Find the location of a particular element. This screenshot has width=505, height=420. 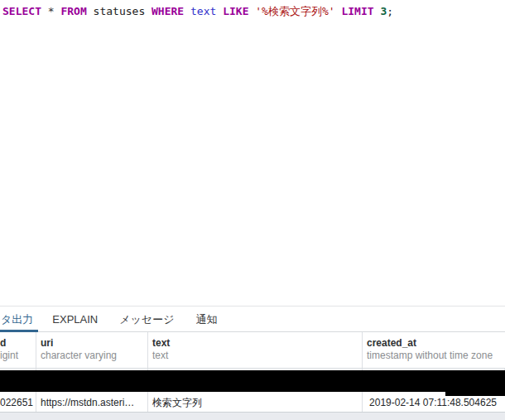

results-grid-header: d igint uri character varying text text … is located at coordinates (252, 350).